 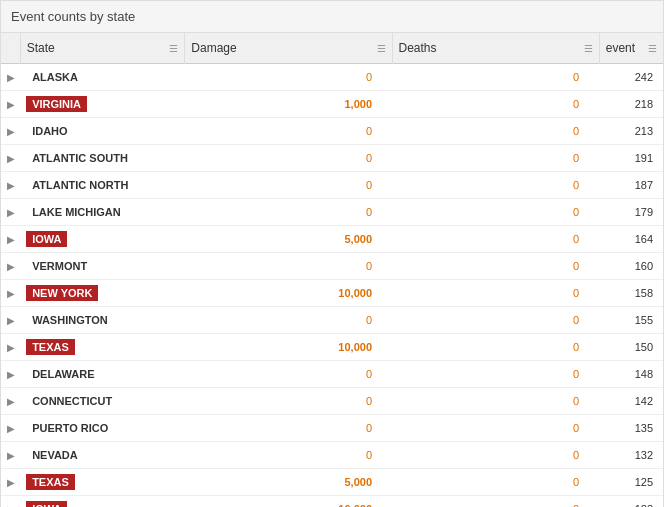 I want to click on damage-filter-icon: ☰, so click(x=382, y=48).